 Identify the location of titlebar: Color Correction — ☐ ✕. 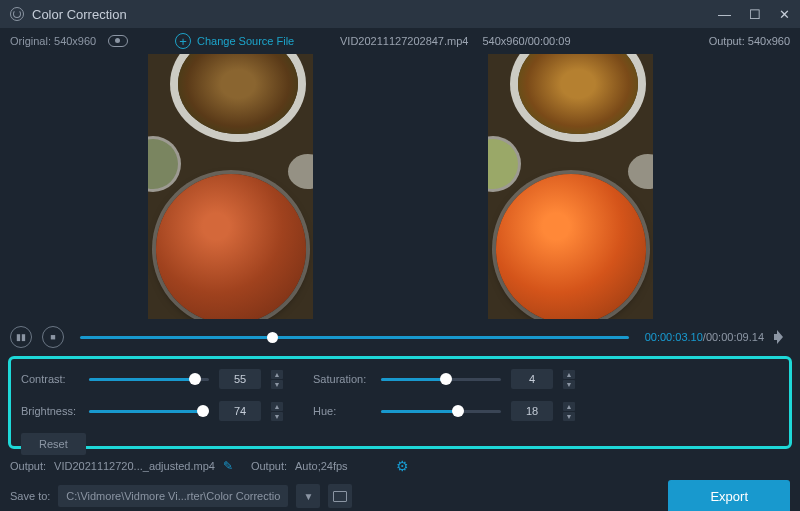
(400, 14).